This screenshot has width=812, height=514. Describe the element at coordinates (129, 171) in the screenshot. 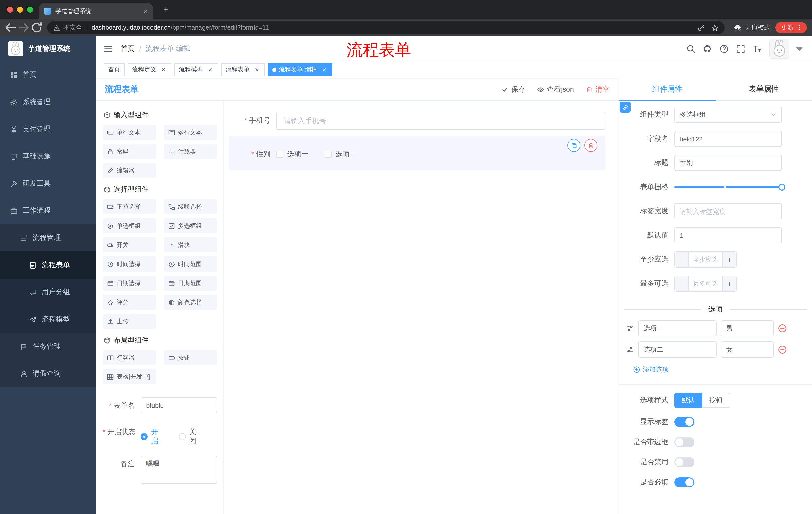

I see `component-chip-0-4: 编辑器` at that location.